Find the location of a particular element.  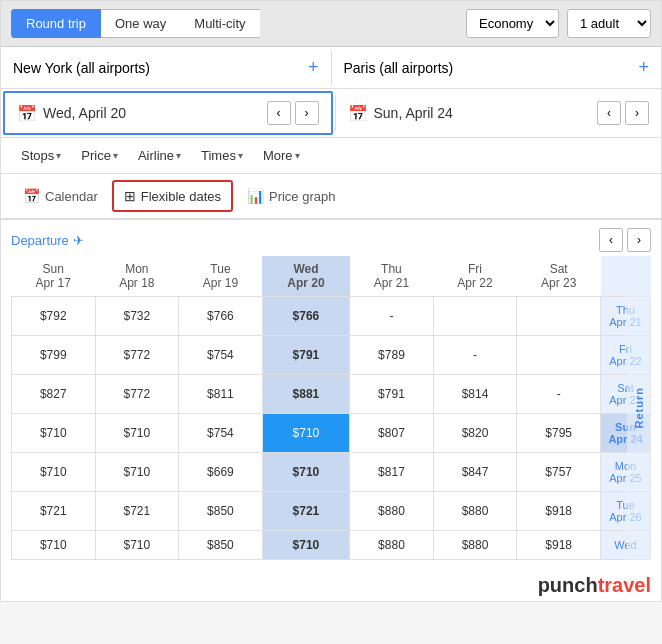

cell-2-0: $827 is located at coordinates (54, 394).